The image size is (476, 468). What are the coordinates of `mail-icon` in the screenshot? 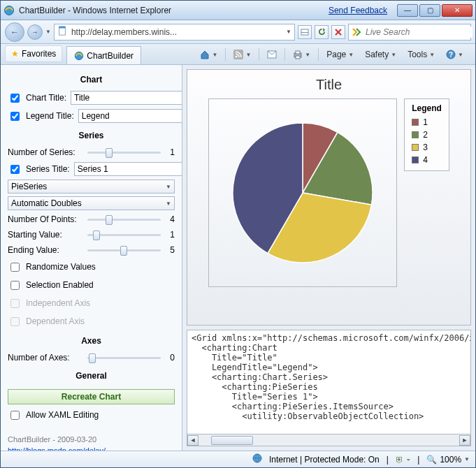 It's located at (272, 54).